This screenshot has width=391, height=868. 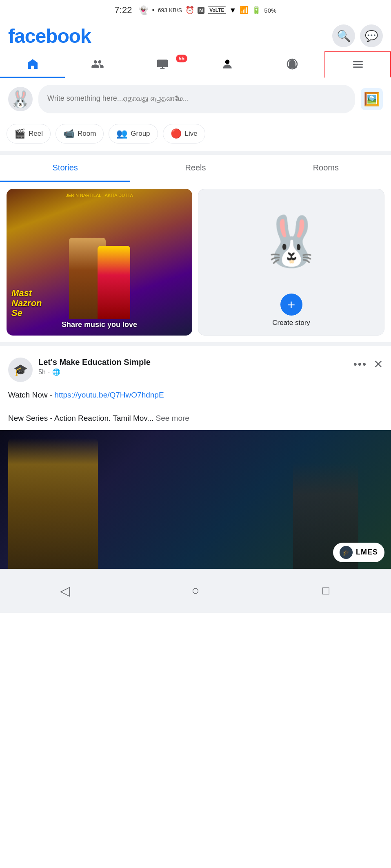 I want to click on post-input, so click(x=197, y=99).